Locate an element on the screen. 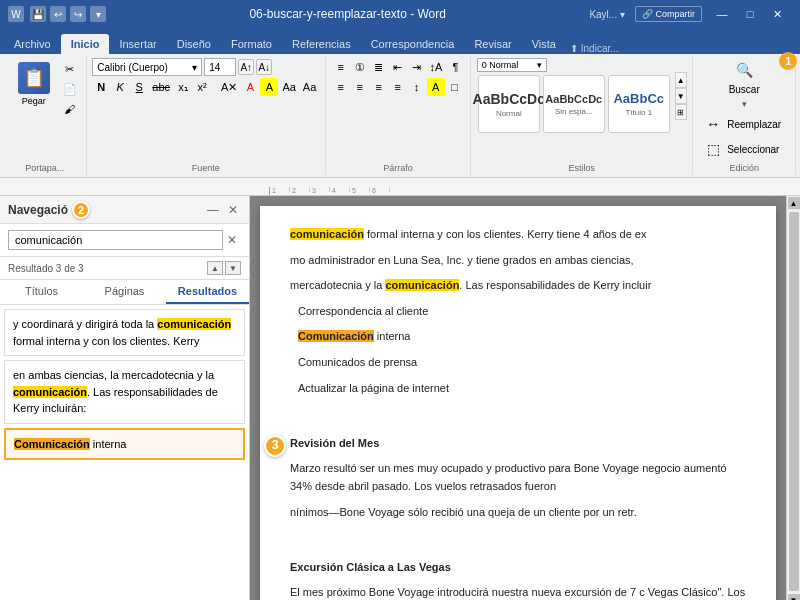 The width and height of the screenshot is (800, 600). font-size-box: 14 is located at coordinates (220, 67).